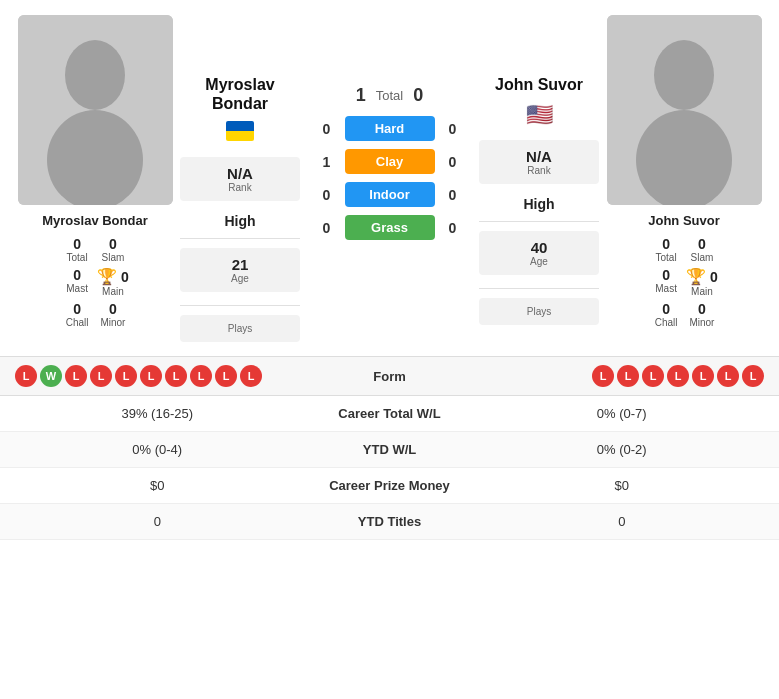 The image size is (779, 699). What do you see at coordinates (598, 376) in the screenshot?
I see `form-badges-right: LLLLLLL` at bounding box center [598, 376].